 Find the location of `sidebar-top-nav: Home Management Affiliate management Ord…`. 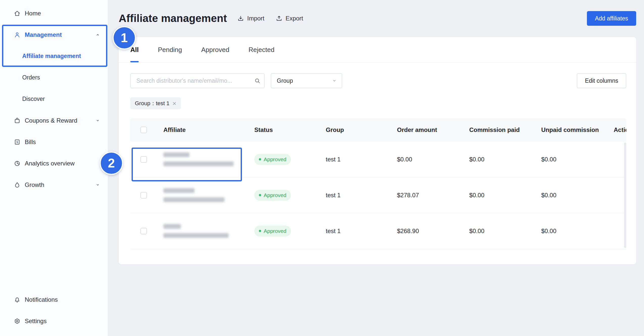

sidebar-top-nav: Home Management Affiliate management Ord… is located at coordinates (54, 99).